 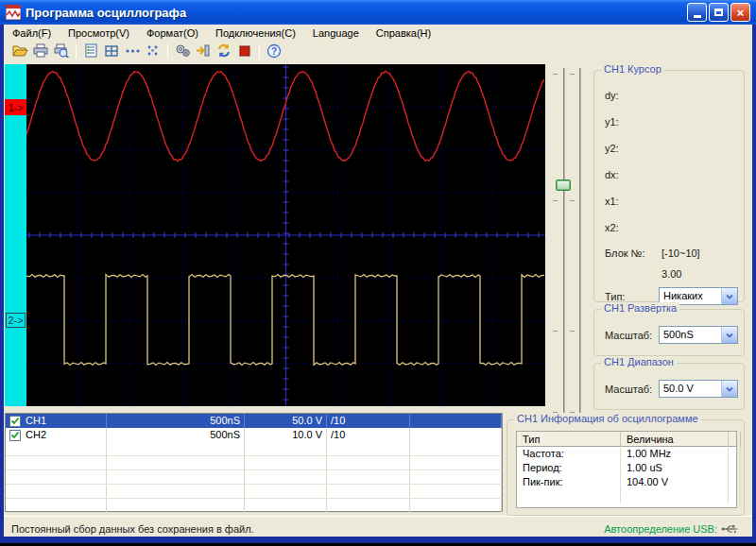 What do you see at coordinates (41, 51) in the screenshot?
I see `print-icon` at bounding box center [41, 51].